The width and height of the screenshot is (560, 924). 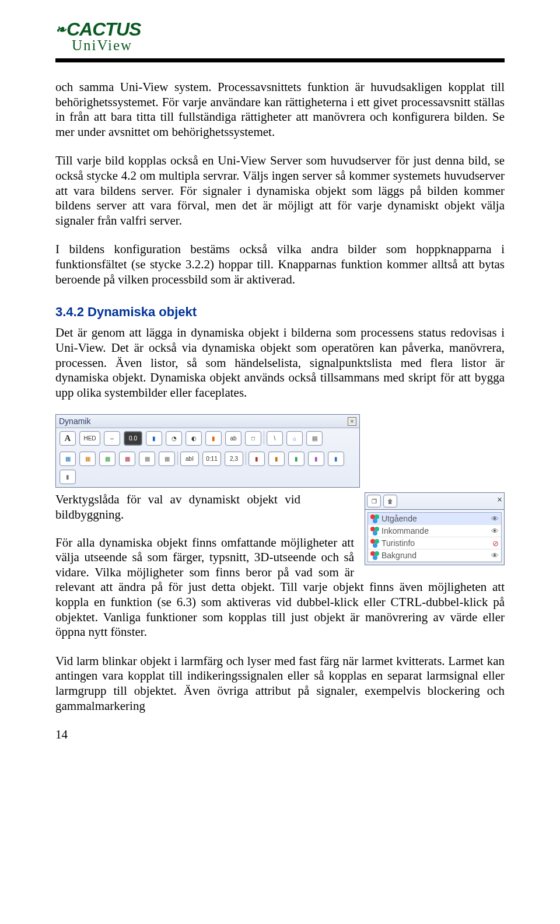 I want to click on layer-row: Turistinfo ⊘, so click(x=435, y=544).